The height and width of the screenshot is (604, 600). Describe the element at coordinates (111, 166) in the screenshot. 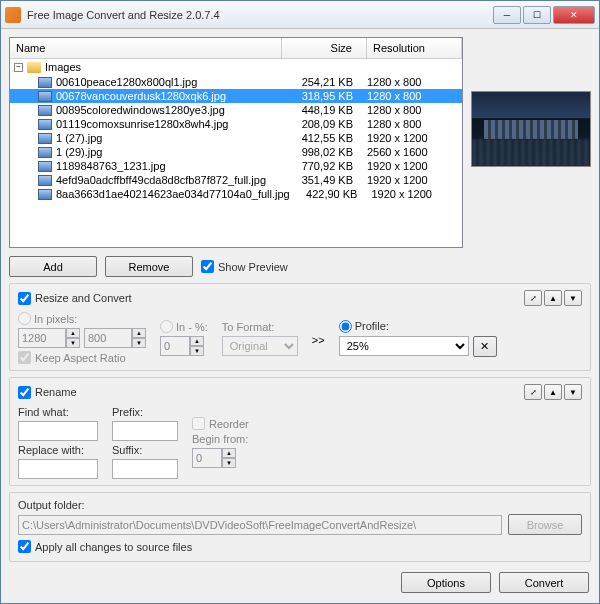

I see `file-name: 1189848763_1231.jpg` at that location.